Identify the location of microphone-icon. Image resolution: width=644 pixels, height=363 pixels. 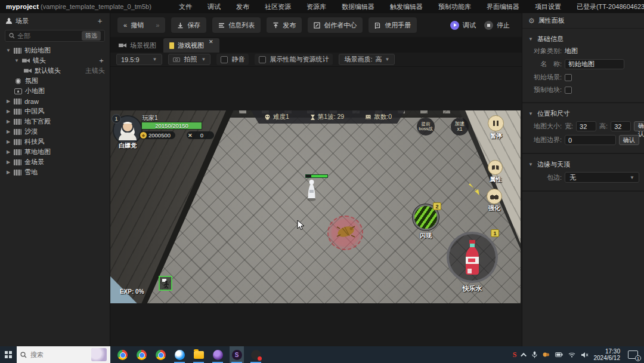
(534, 355).